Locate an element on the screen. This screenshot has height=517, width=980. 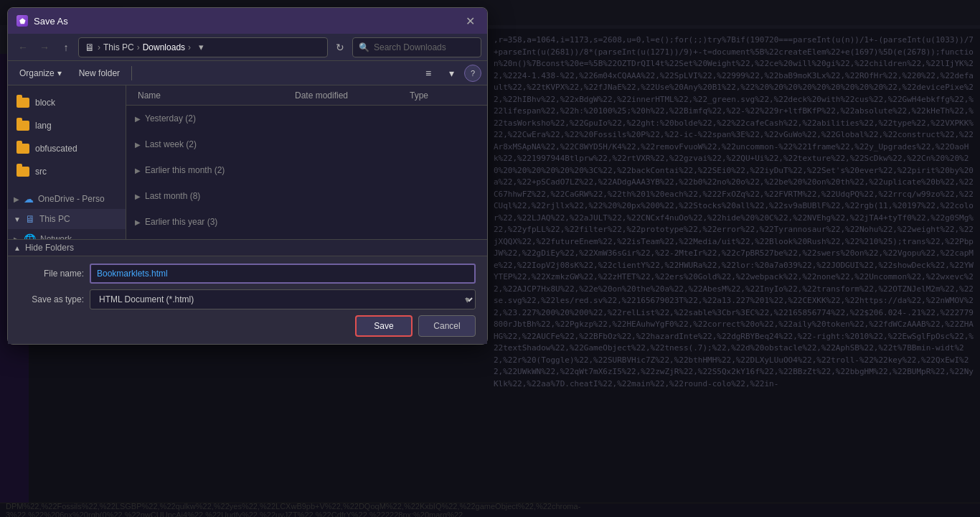
group-label-lastweek: Last week (2) is located at coordinates (171, 144).